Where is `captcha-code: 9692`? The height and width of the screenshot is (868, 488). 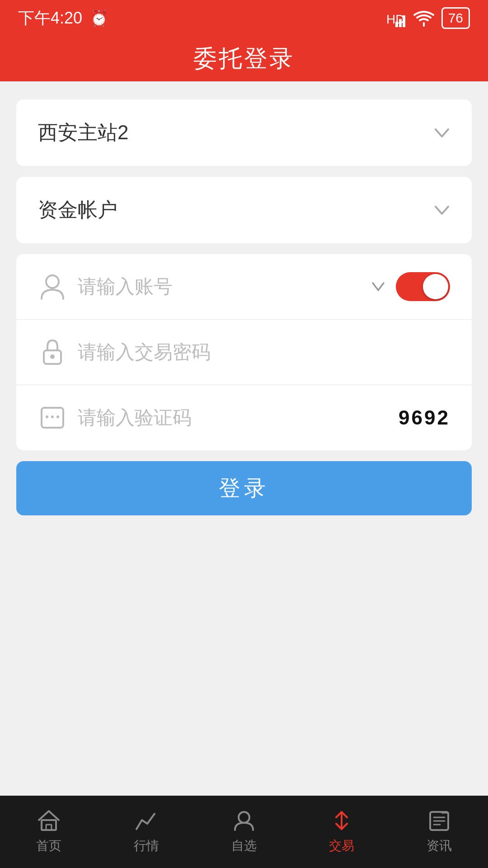
captcha-code: 9692 is located at coordinates (424, 418).